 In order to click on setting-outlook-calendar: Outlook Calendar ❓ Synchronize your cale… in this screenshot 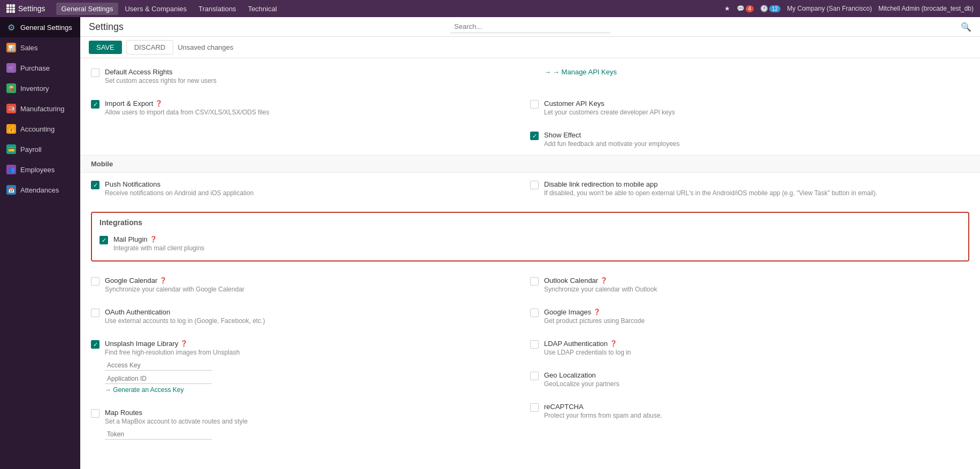, I will do `click(750, 285)`.